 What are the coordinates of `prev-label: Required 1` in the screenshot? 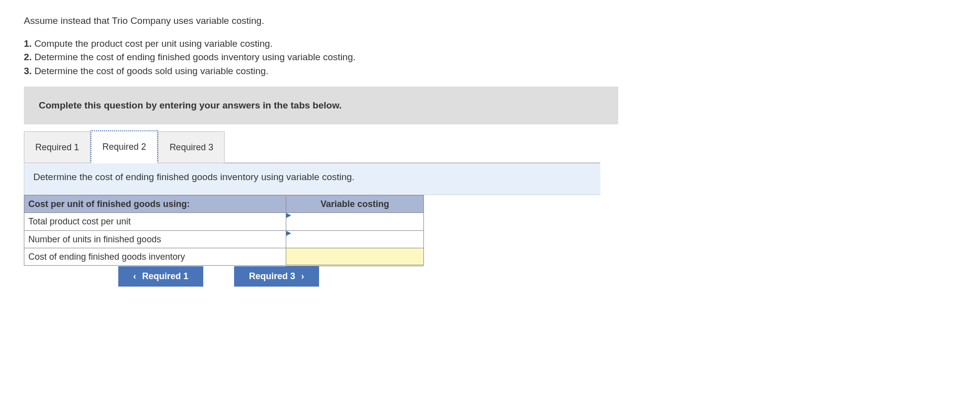 It's located at (165, 277).